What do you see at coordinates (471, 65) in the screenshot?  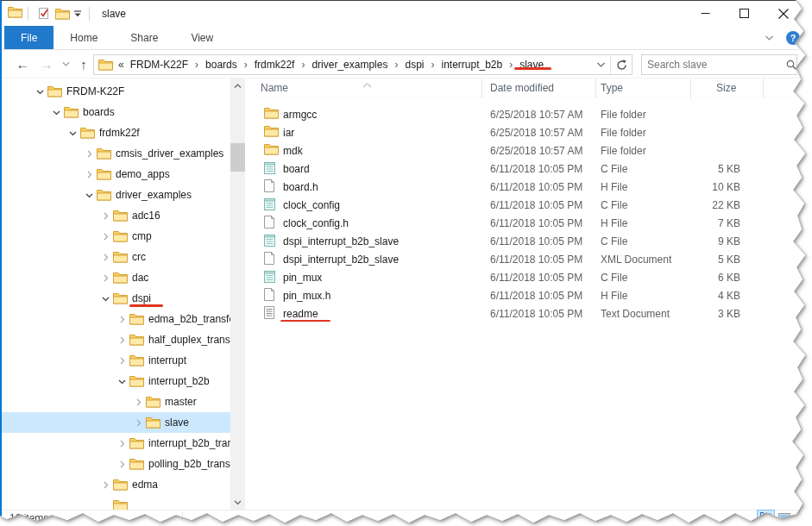 I see `breadcrumb-segment-interrupt_b2b: interrupt_b2b` at bounding box center [471, 65].